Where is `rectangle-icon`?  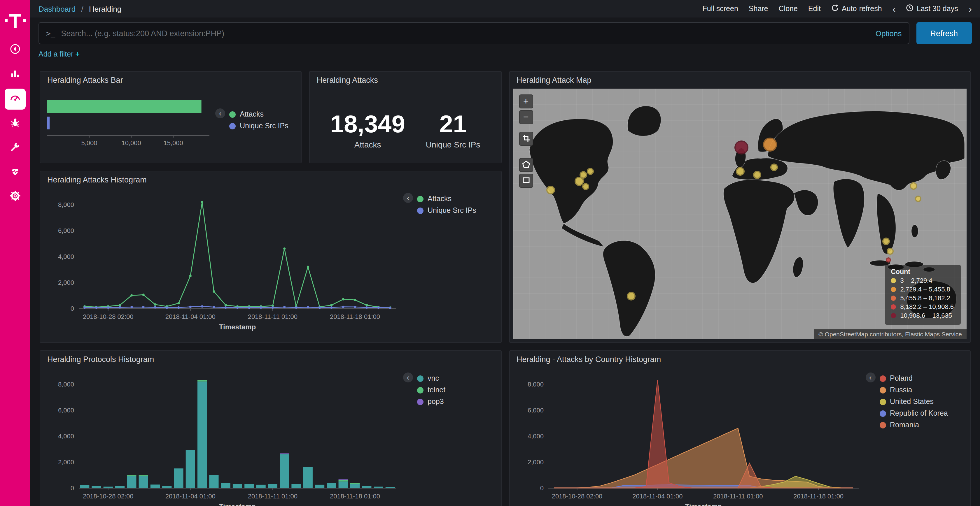 rectangle-icon is located at coordinates (526, 181).